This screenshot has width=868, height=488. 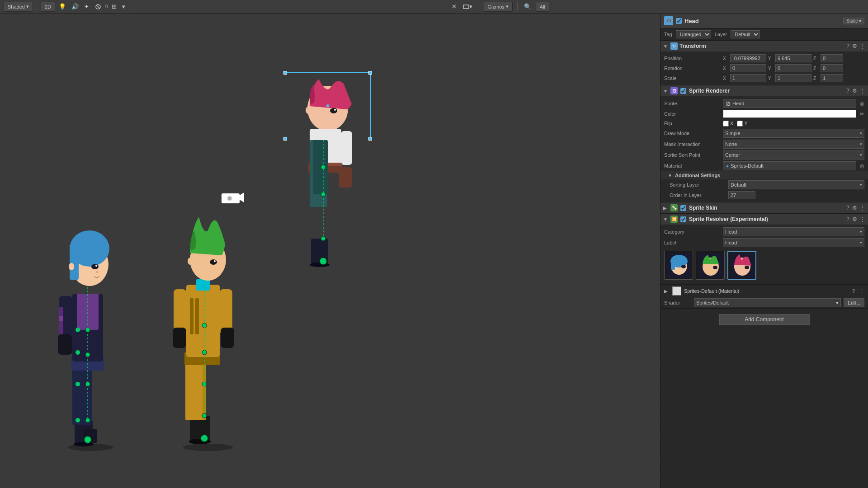 I want to click on scale-y-label: Y, so click(x=771, y=79).